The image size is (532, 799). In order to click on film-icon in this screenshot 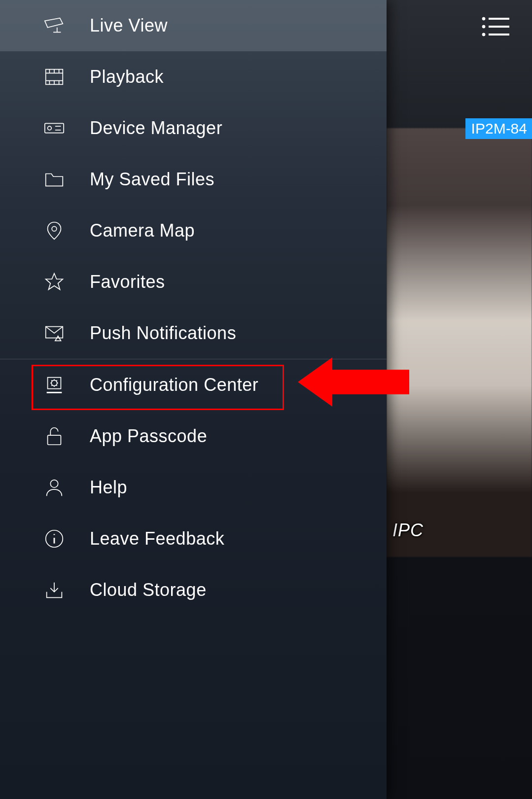, I will do `click(54, 77)`.